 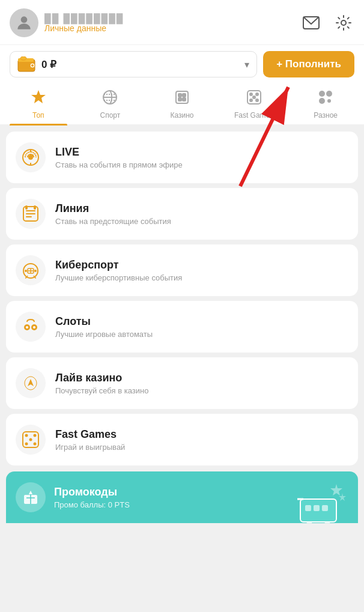 What do you see at coordinates (344, 23) in the screenshot?
I see `settings-button` at bounding box center [344, 23].